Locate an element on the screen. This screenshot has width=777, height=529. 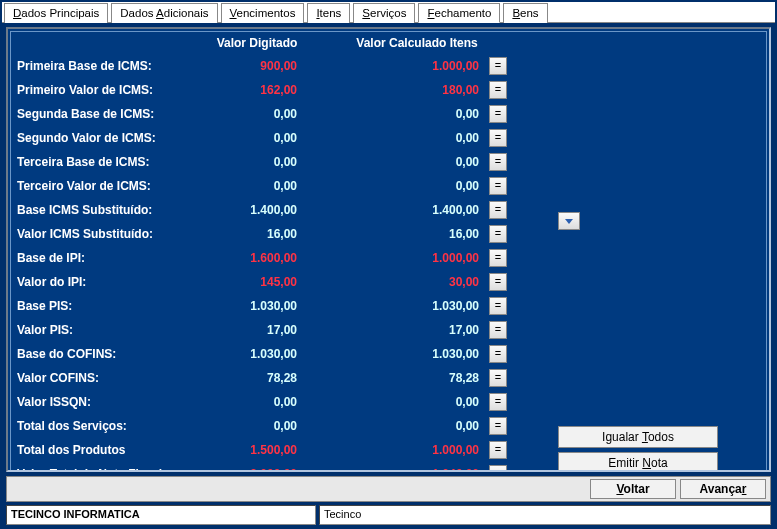
table-row: Base PIS:1.030,001.030,00= is located at coordinates (284, 306).